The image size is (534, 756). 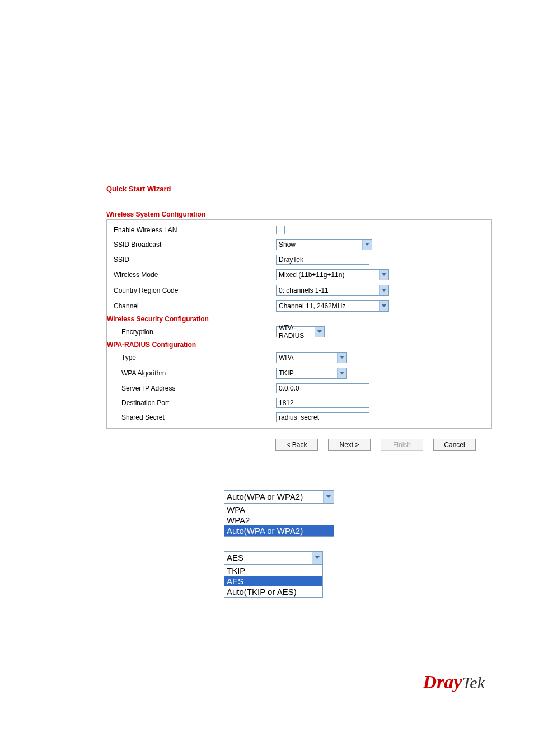 What do you see at coordinates (273, 571) in the screenshot?
I see `dropdown-option: TKIP` at bounding box center [273, 571].